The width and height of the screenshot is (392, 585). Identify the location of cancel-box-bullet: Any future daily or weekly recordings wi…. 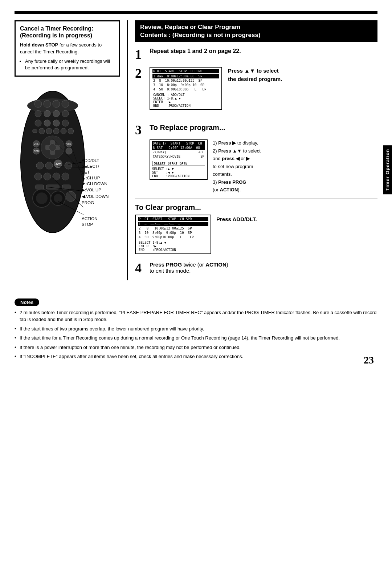
(70, 65).